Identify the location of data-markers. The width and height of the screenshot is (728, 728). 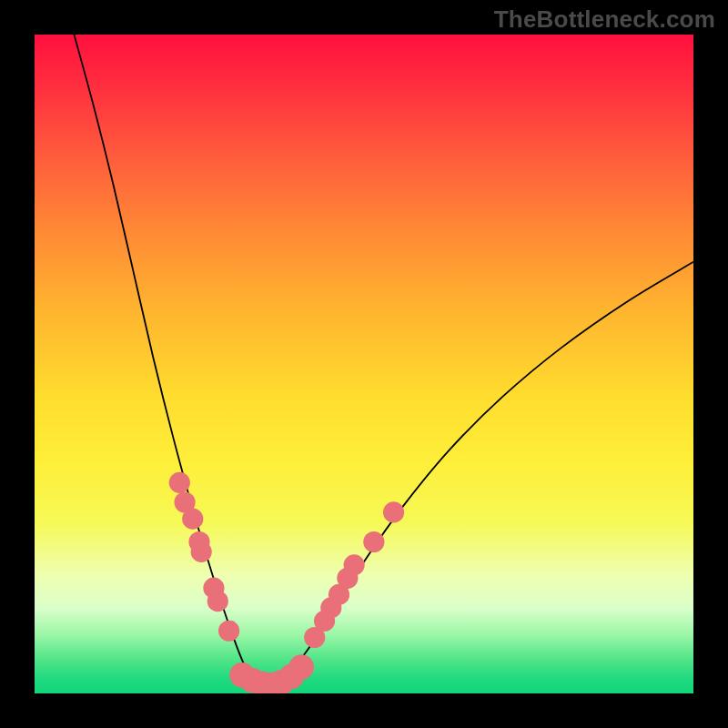
(287, 582).